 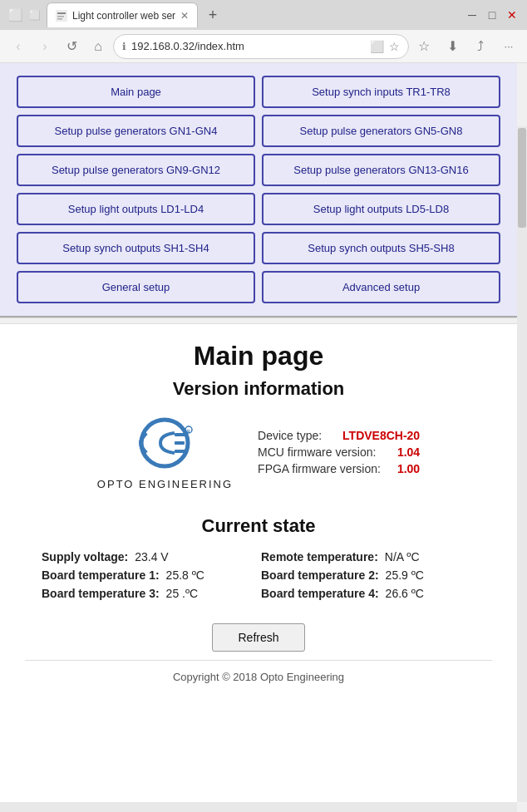 I want to click on state-grid: Supply voltage: 23.4 V Remote temperatur…, so click(x=259, y=575).